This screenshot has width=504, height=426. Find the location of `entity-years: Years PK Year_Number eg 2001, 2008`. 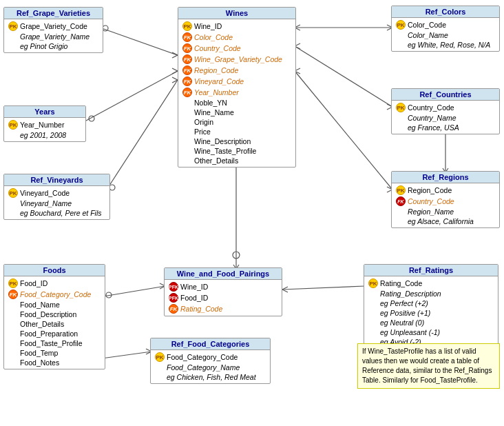

entity-years: Years PK Year_Number eg 2001, 2008 is located at coordinates (45, 124).